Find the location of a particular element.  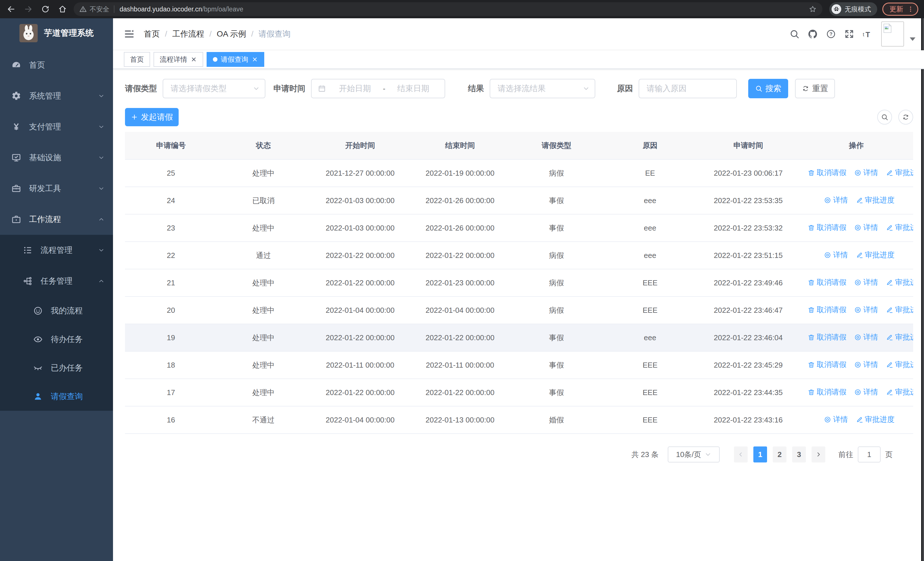

breadcrumb-item: / 工作流程 is located at coordinates (182, 34).